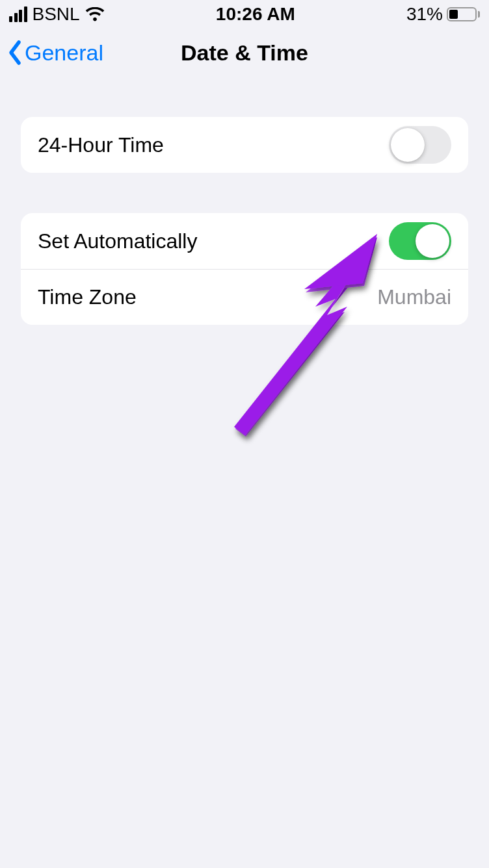  What do you see at coordinates (244, 14) in the screenshot?
I see `status-bar: BSNL 10:26 AM 31%` at bounding box center [244, 14].